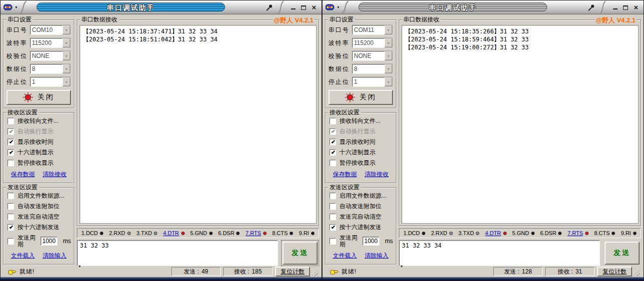  I want to click on send-input: 31 32 33 34, so click(499, 253).